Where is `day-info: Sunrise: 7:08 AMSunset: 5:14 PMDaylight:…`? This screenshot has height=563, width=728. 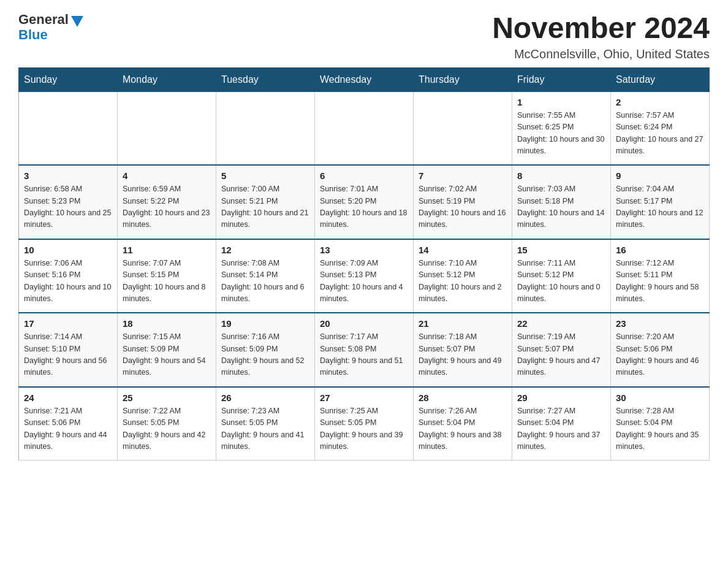
day-info: Sunrise: 7:08 AMSunset: 5:14 PMDaylight:… is located at coordinates (265, 282).